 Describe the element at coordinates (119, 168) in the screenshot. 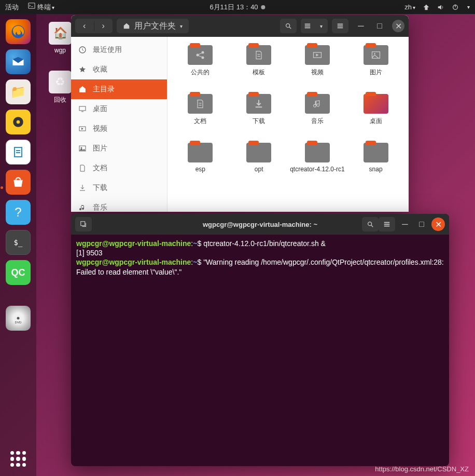

I see `sidebar-item-documents: 文档` at that location.